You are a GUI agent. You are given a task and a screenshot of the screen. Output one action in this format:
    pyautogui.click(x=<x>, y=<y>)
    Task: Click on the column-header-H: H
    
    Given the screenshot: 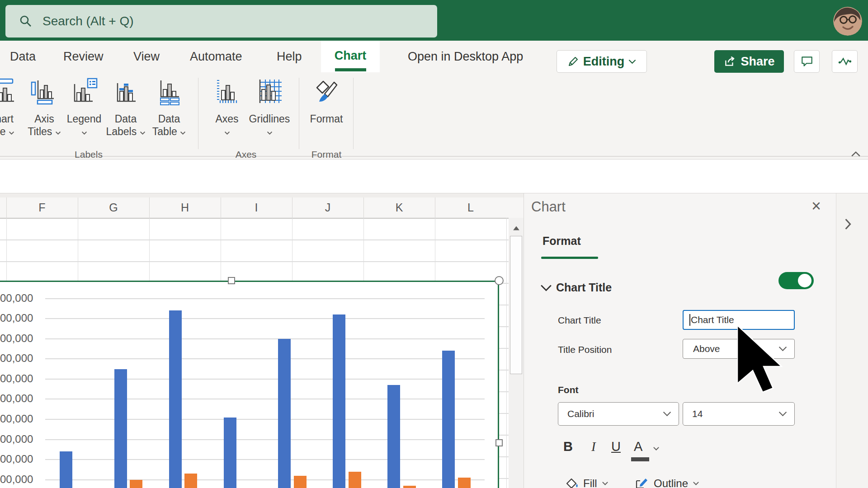 What is the action you would take?
    pyautogui.click(x=185, y=208)
    